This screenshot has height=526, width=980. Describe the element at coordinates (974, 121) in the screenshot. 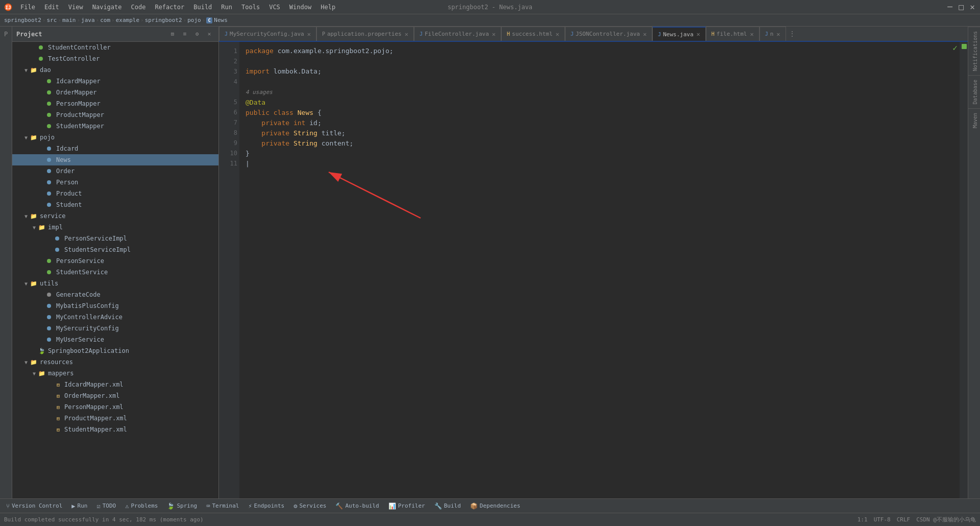

I see `maven-panel-btn: Maven` at that location.